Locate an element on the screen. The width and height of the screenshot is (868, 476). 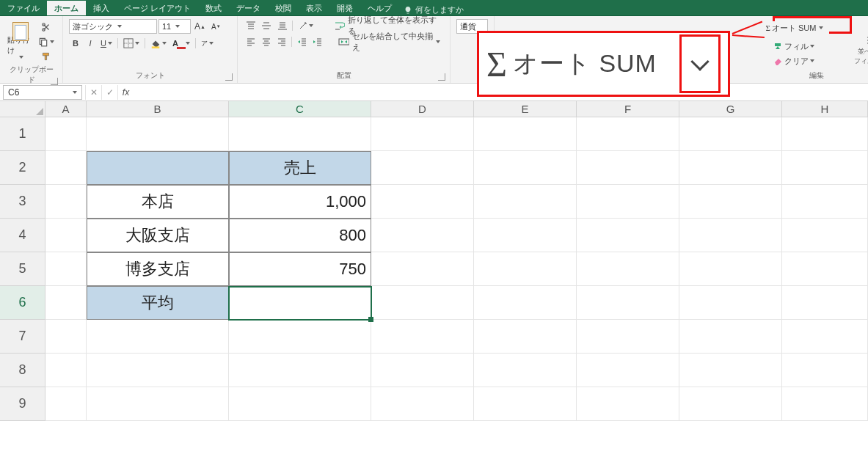
orientation-button is located at coordinates (305, 26).